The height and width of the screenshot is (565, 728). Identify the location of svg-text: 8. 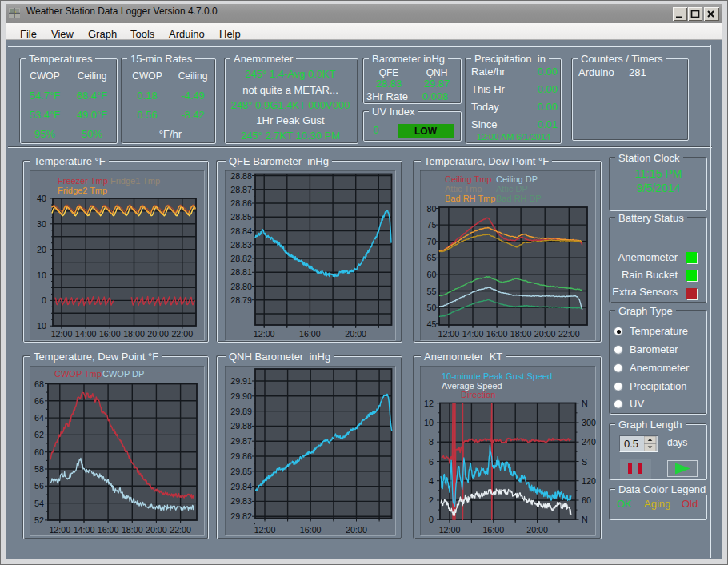
(431, 442).